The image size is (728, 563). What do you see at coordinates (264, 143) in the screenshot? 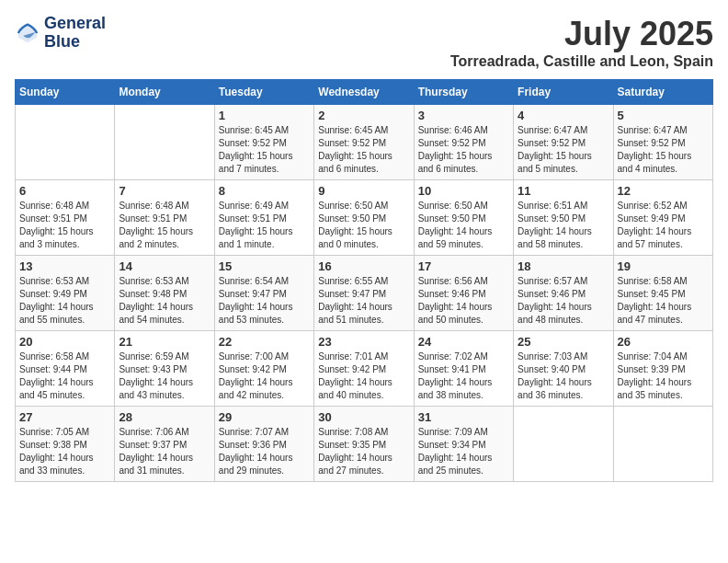
I see `calendar-cell: 1Sunrise: 6:45 AM Sunset: 9:52 PM Daylig…` at bounding box center [264, 143].